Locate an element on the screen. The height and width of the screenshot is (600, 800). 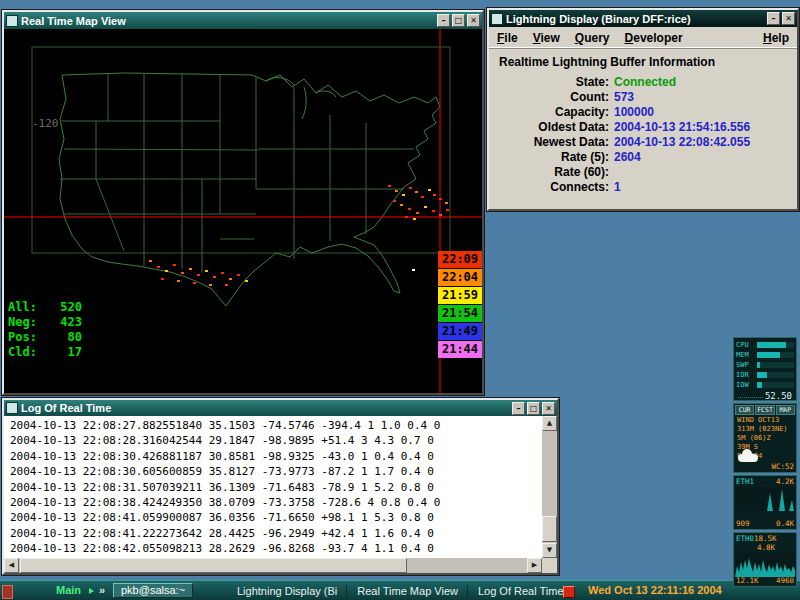
weather-tabs: CURFCSTMAP is located at coordinates (765, 410).